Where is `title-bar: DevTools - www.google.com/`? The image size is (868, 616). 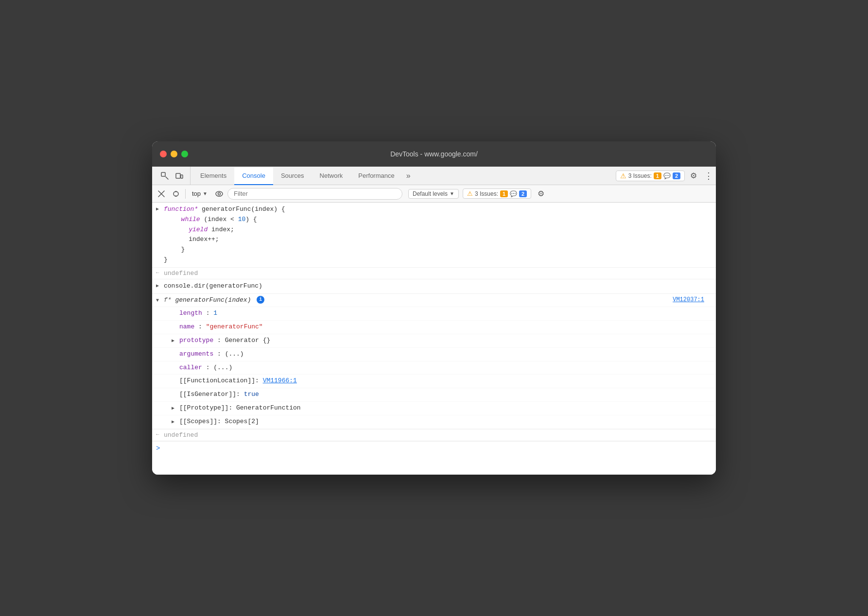
title-bar: DevTools - www.google.com/ is located at coordinates (434, 154).